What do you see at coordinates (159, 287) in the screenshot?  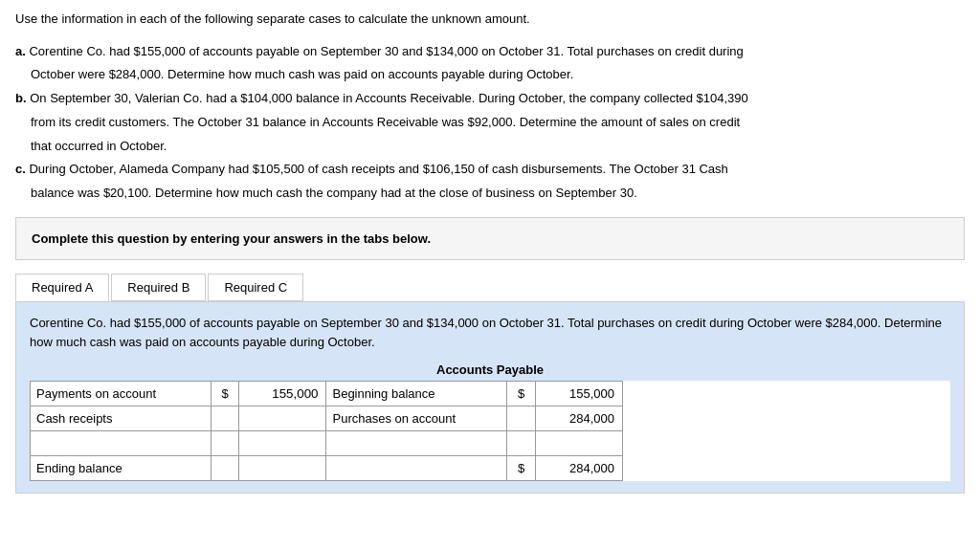 I see `tab-required-b: Required B` at bounding box center [159, 287].